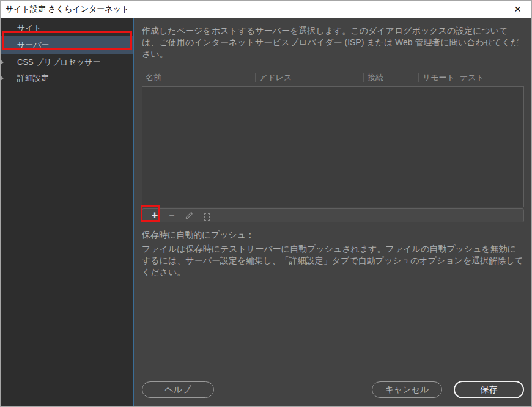 This screenshot has width=532, height=407. Describe the element at coordinates (198, 78) in the screenshot. I see `column-header-name: 名前` at that location.